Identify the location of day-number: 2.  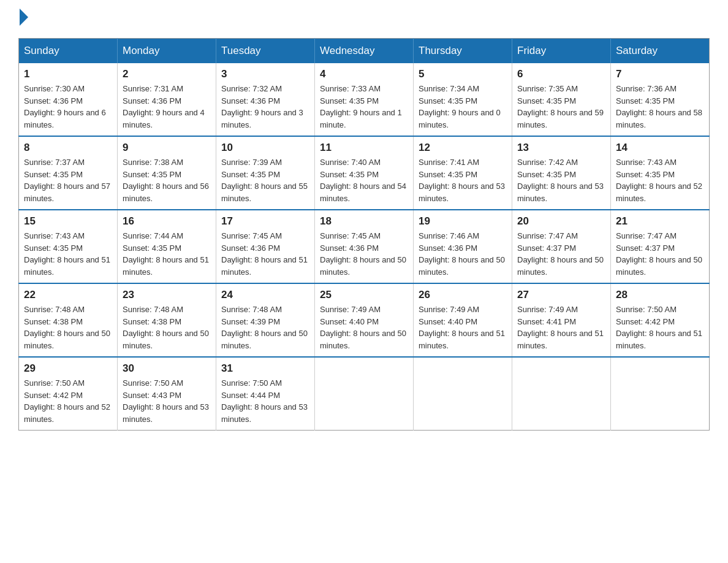
(167, 74).